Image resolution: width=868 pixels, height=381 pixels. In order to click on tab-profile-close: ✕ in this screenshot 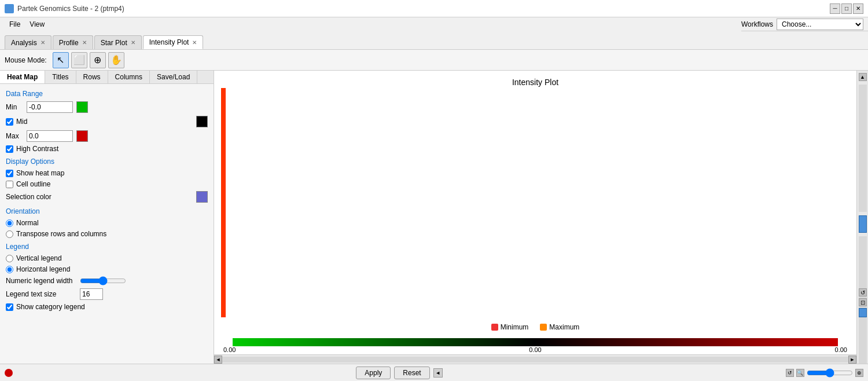, I will do `click(84, 43)`.